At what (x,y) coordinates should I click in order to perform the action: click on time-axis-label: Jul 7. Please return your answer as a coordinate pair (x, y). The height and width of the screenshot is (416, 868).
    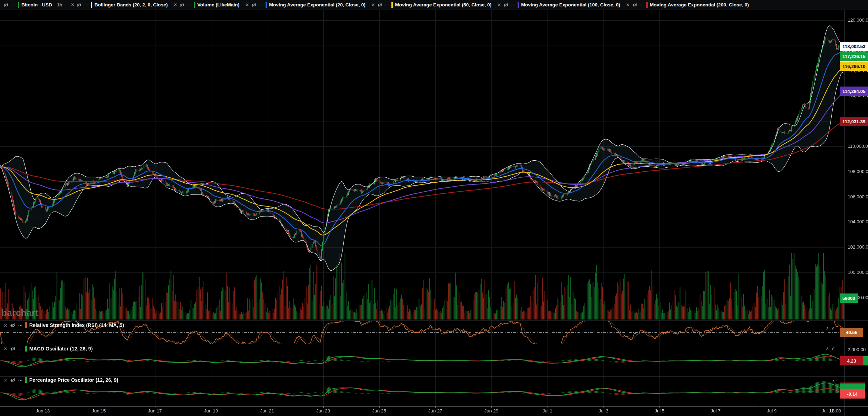
    Looking at the image, I should click on (716, 411).